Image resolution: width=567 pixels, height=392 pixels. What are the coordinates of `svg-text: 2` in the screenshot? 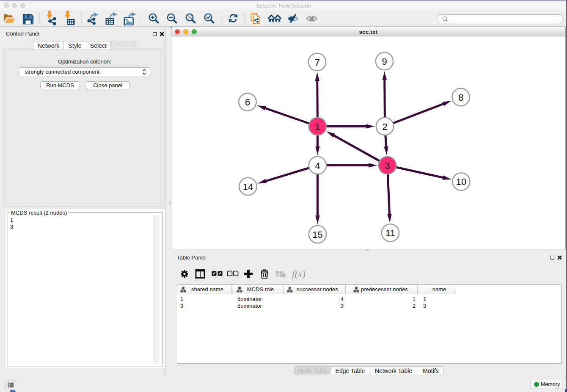 It's located at (385, 127).